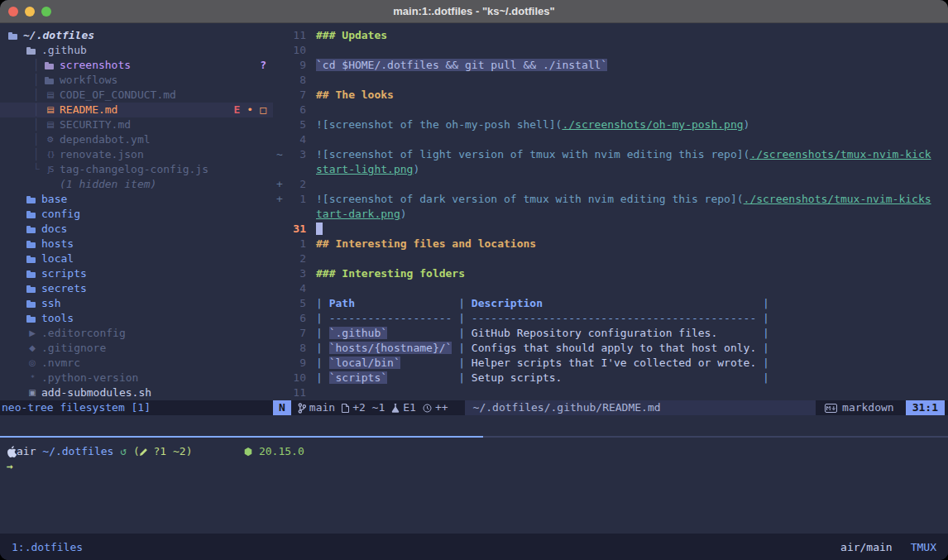 The height and width of the screenshot is (560, 948). I want to click on editor-line: 6, so click(610, 110).